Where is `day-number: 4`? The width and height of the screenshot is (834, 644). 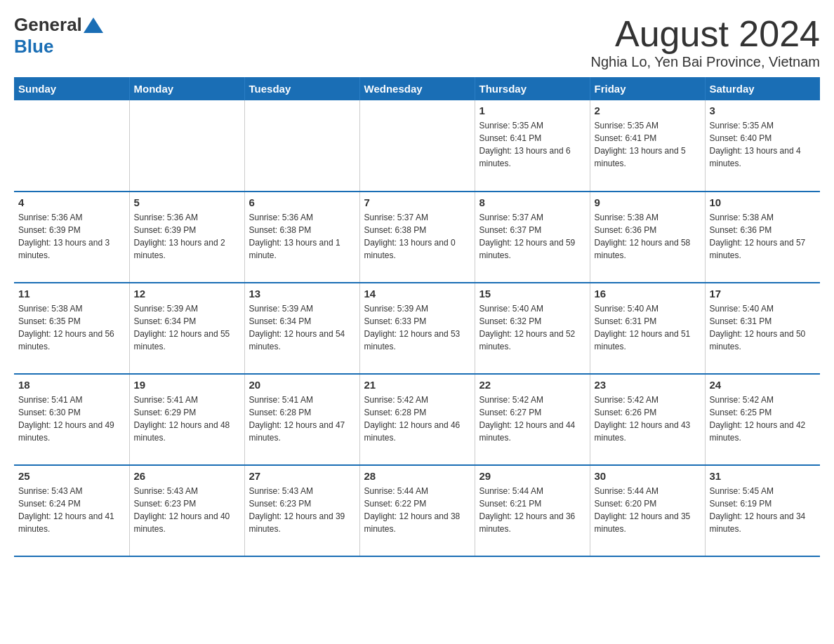 day-number: 4 is located at coordinates (72, 202).